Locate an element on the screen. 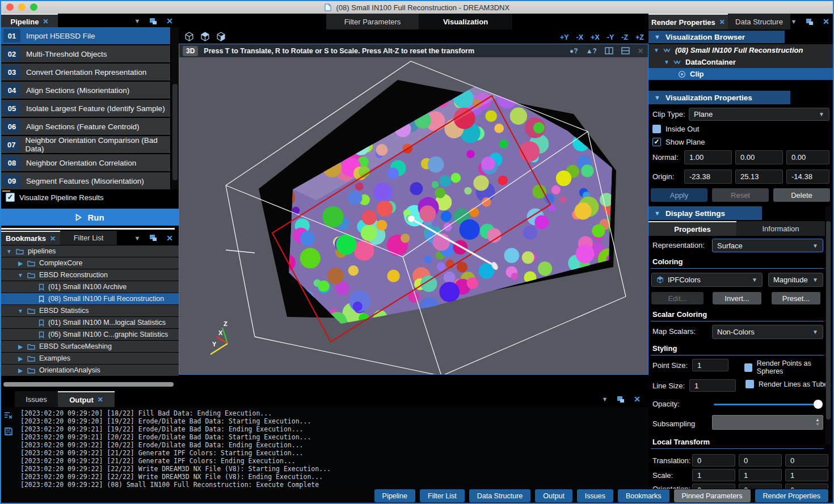 The height and width of the screenshot is (504, 834). split-vertical-icon is located at coordinates (609, 51).